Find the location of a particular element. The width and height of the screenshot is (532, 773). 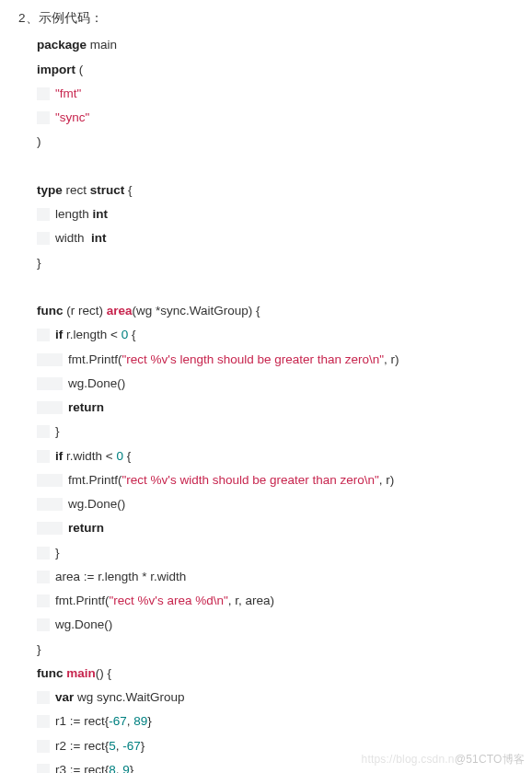

code-line: if r.width < 0 { is located at coordinates (284, 456).